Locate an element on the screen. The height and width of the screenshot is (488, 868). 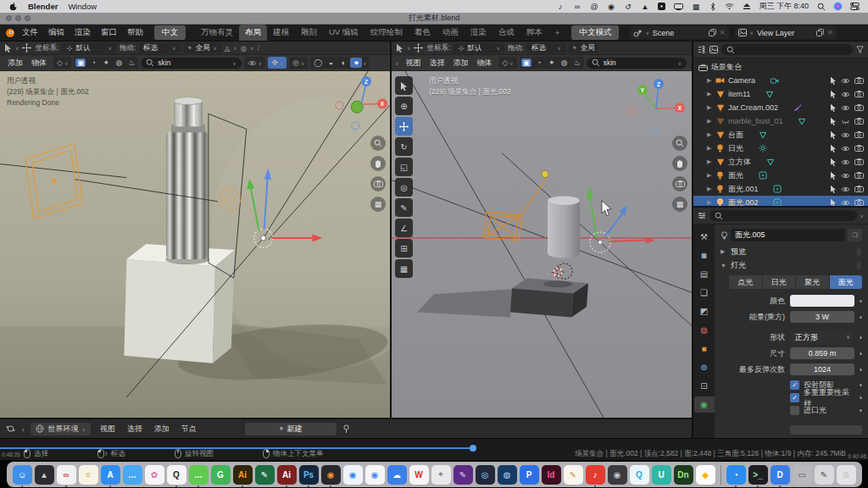
field-value-control: 1024 is located at coordinates (822, 369).